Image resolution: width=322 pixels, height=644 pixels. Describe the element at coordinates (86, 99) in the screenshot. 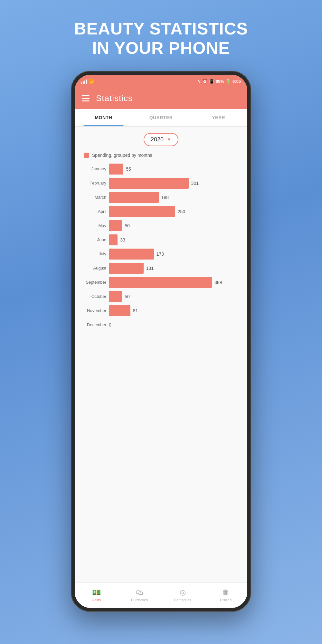

I see `hamburger-menu` at that location.